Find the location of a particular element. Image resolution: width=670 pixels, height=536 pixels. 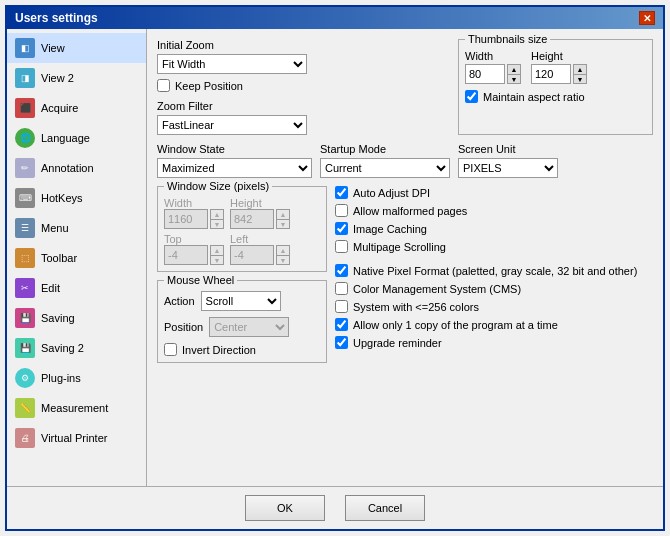

thumbnail-height-label: Height is located at coordinates (559, 56).